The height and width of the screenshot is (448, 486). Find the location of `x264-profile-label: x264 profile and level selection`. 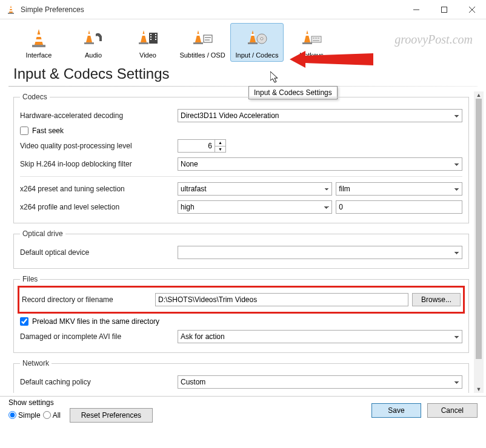

x264-profile-label: x264 profile and level selection is located at coordinates (99, 207).